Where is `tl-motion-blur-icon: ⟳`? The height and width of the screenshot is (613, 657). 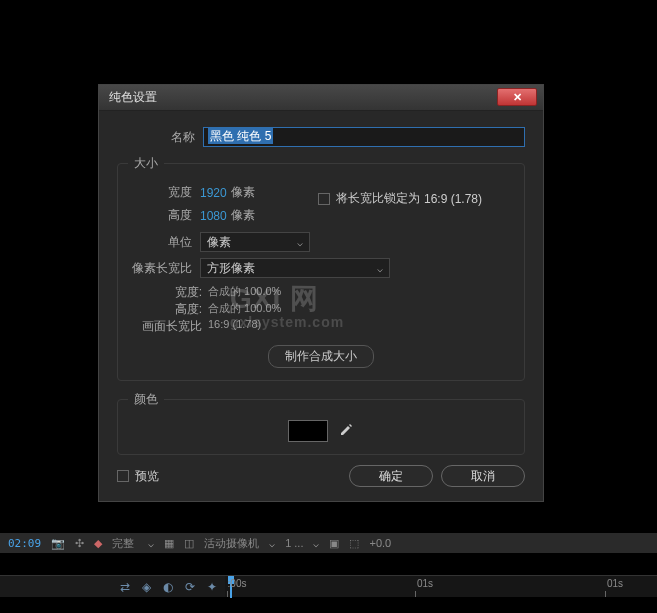
tl-motion-blur-icon: ⟳ is located at coordinates (190, 587).